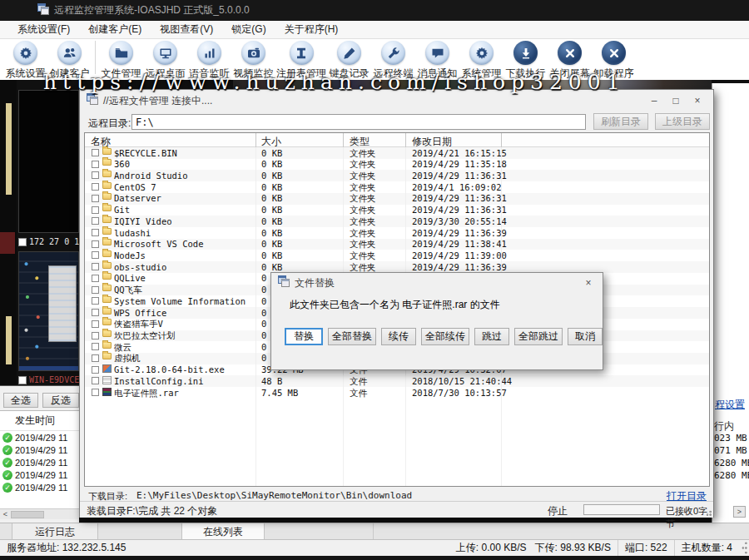 This screenshot has height=560, width=749. What do you see at coordinates (397, 381) in the screenshot?
I see `file-row: InstallConfig.ini 48 B 文件 2018/10/15 21:…` at bounding box center [397, 381].